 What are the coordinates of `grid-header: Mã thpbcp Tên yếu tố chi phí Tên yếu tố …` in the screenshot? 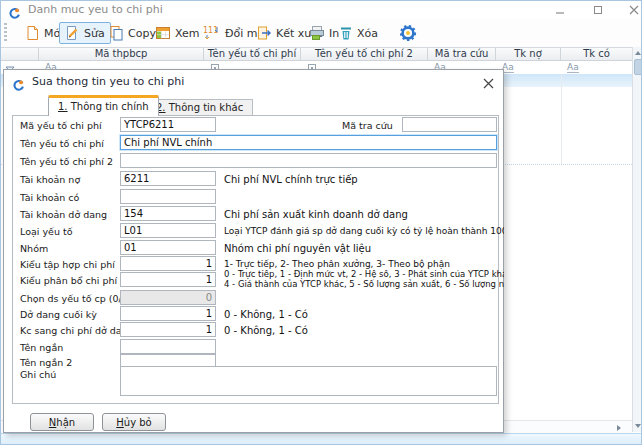 It's located at (316, 54).